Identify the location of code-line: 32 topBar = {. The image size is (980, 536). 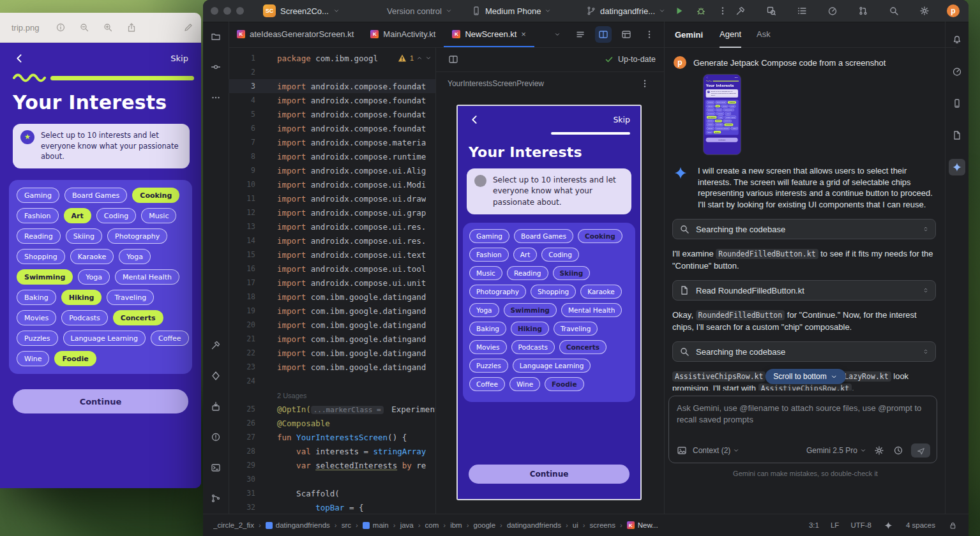
(332, 507).